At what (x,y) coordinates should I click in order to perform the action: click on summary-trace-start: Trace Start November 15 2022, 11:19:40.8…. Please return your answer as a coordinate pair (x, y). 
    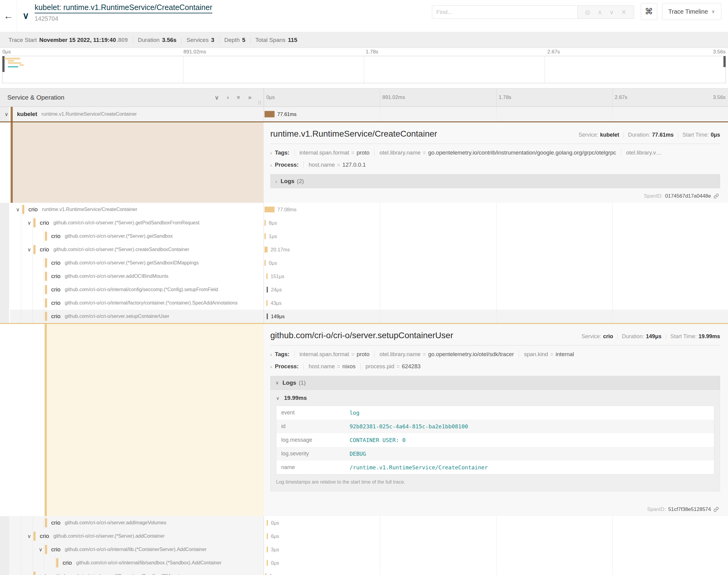
    Looking at the image, I should click on (68, 40).